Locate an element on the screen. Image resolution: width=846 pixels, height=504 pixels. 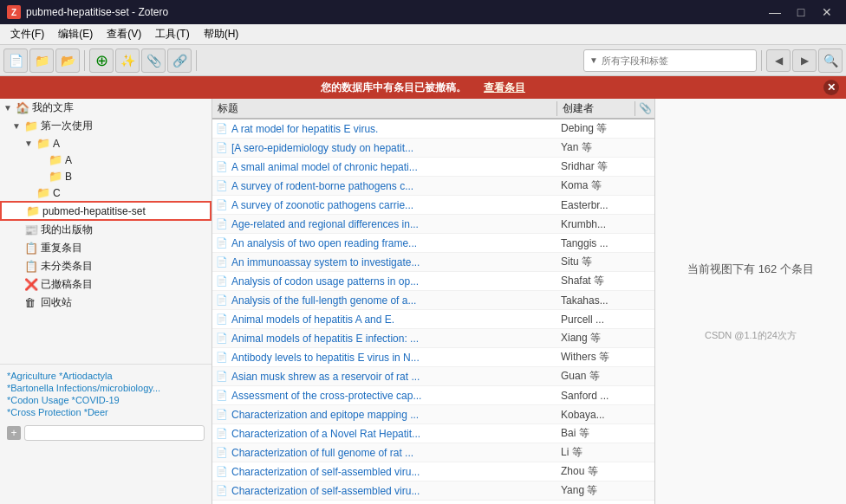
menu-help: 帮助(H) is located at coordinates (222, 35).